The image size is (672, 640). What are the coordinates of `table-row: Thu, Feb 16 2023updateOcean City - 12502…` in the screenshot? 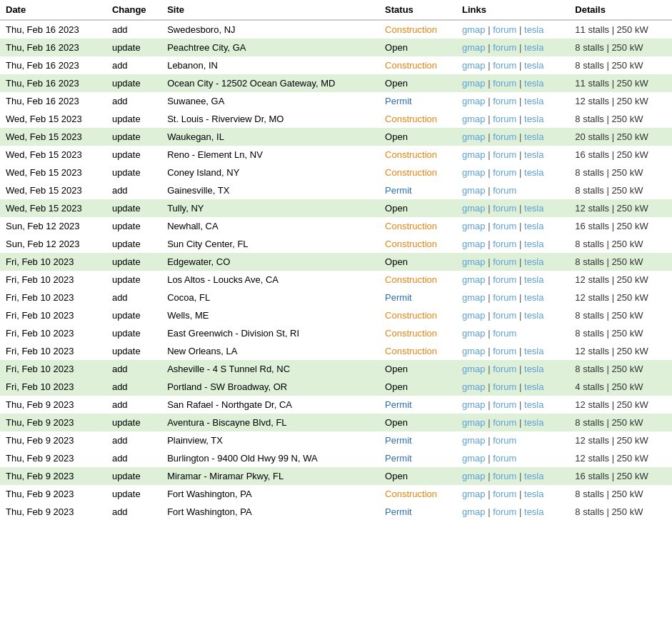 It's located at (336, 83).